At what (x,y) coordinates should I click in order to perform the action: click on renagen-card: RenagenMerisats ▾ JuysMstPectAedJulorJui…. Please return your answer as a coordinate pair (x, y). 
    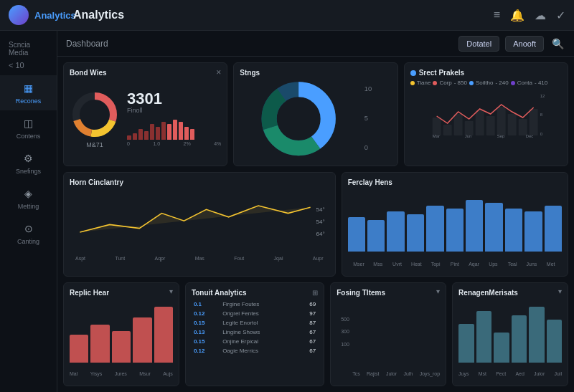
    Looking at the image, I should click on (510, 334).